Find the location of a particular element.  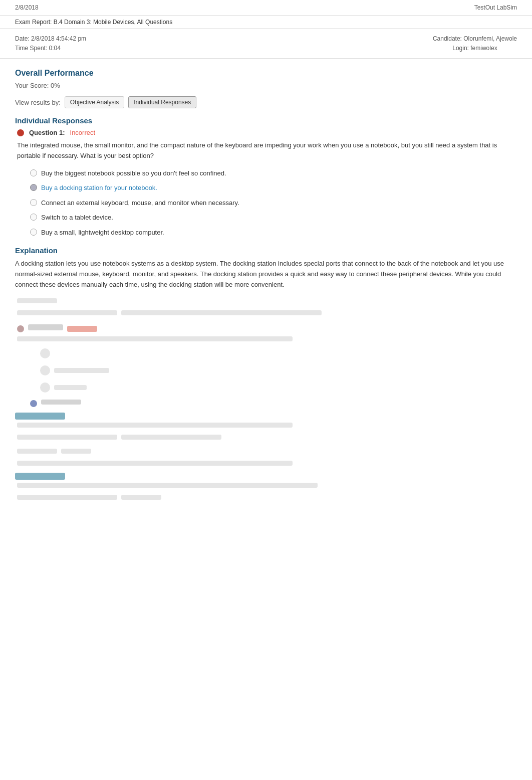

blurred-q3-exp-text is located at coordinates (266, 487).